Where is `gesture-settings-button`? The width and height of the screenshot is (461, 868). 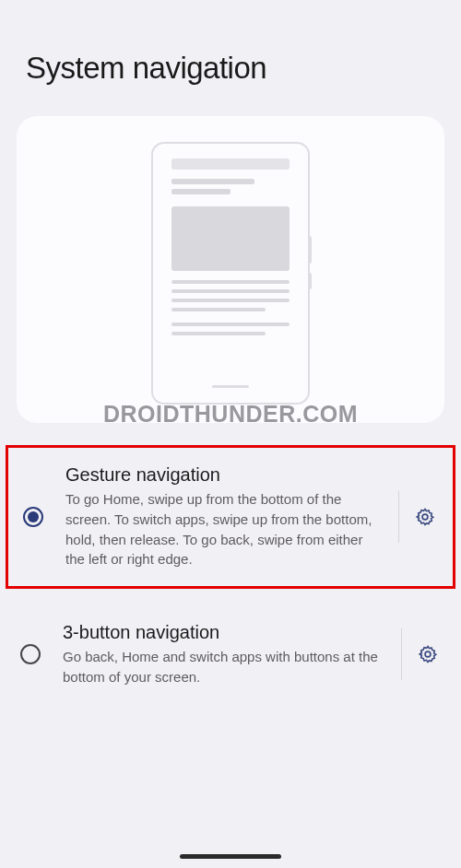 gesture-settings-button is located at coordinates (425, 517).